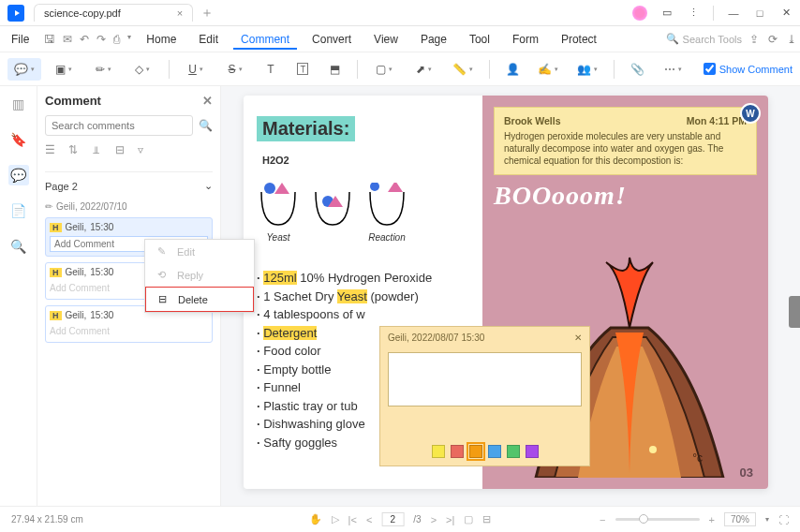  What do you see at coordinates (400, 39) in the screenshot?
I see `menu-bar: File 🖫 ✉ ↶ ↷ ⎙ ▾ Home Edit Comment Conve…` at bounding box center [400, 39].